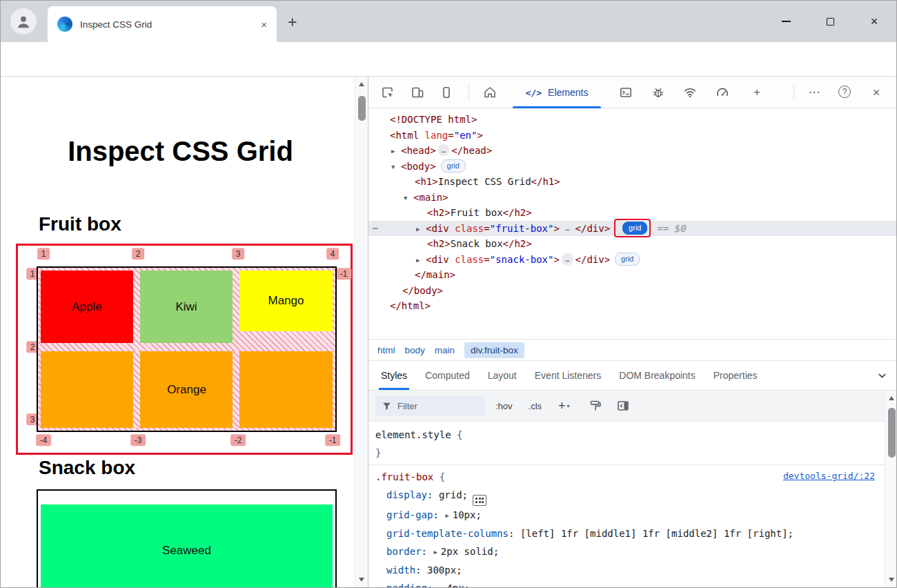 The image size is (897, 588). Describe the element at coordinates (657, 375) in the screenshot. I see `tab-dom-breakpoints: DOM Breakpoints` at that location.